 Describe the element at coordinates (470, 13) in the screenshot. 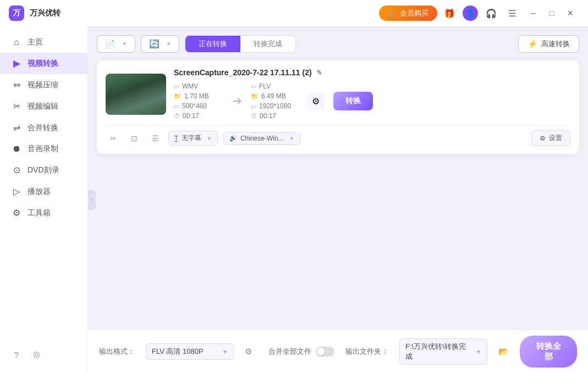

I see `avatar: 👤` at that location.